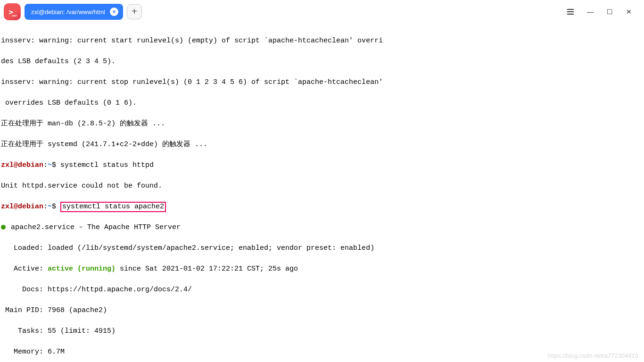 The image size is (644, 362). What do you see at coordinates (322, 311) in the screenshot?
I see `output-line: Main PID: 7968 (apache2)` at bounding box center [322, 311].